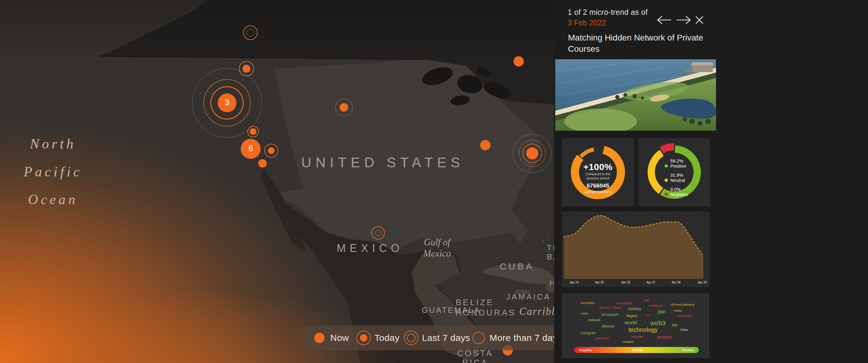  What do you see at coordinates (676, 179) in the screenshot?
I see `sentiment-legend: 59.2% Positive 31.9% Neutral 9.0% Negati…` at bounding box center [676, 179].